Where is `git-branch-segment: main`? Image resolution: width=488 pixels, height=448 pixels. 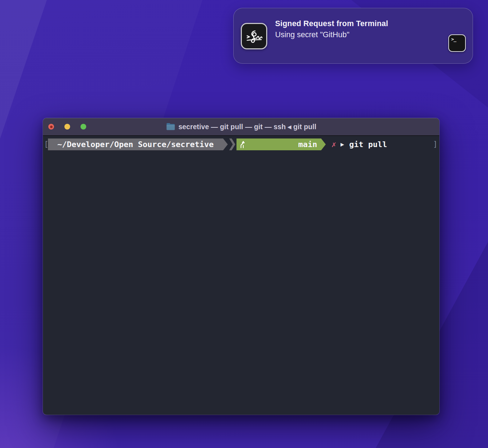 git-branch-segment: main is located at coordinates (281, 145).